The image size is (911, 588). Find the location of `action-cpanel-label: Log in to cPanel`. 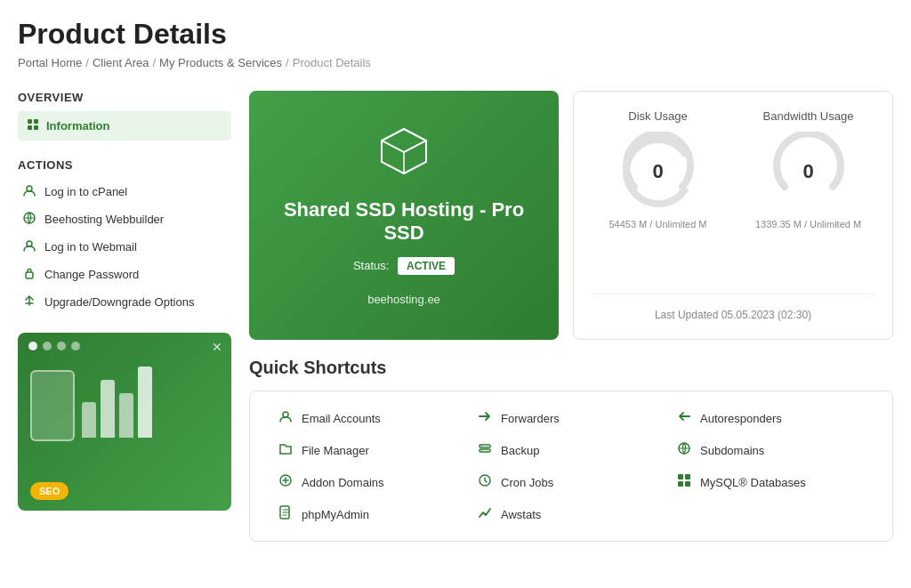

action-cpanel-label: Log in to cPanel is located at coordinates (85, 192).